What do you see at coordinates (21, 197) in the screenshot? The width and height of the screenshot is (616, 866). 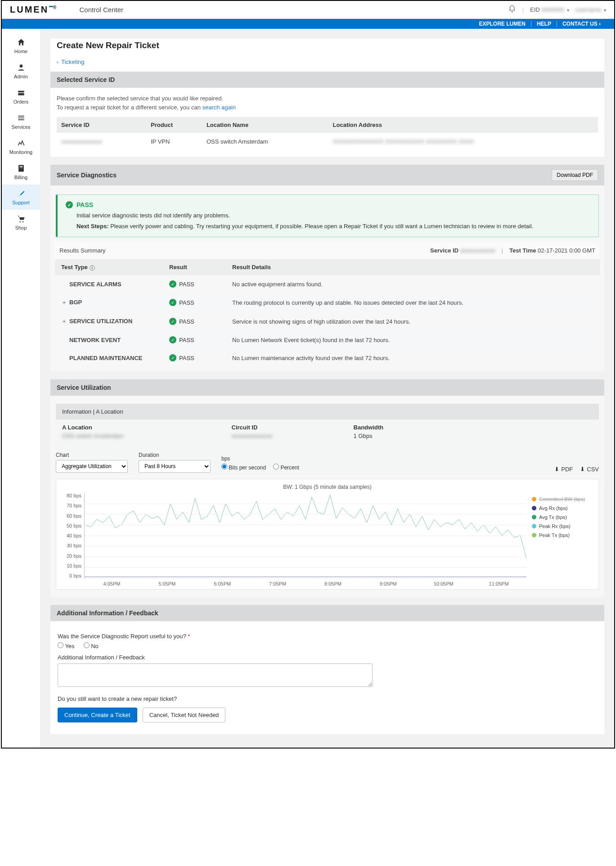 I see `sidebar-item-support: Support` at bounding box center [21, 197].